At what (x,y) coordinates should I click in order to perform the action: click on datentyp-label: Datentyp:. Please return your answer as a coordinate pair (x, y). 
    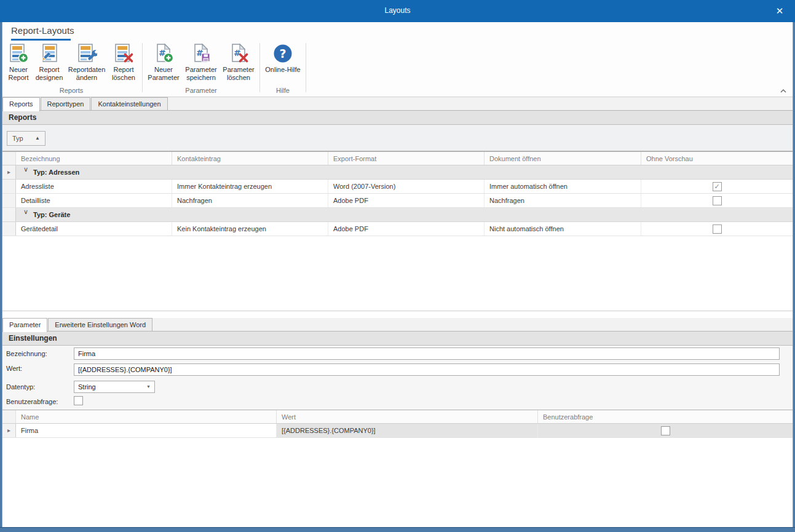
    Looking at the image, I should click on (21, 387).